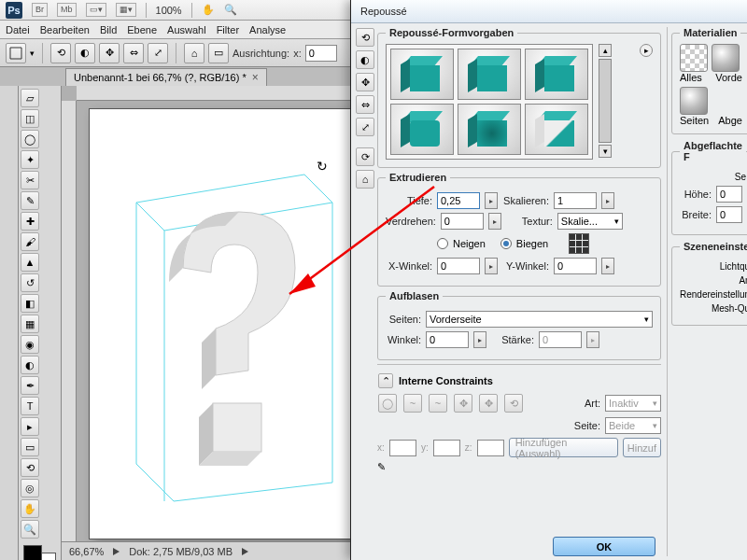 This screenshot has height=560, width=747. I want to click on eraser-icon: ✎, so click(381, 467).